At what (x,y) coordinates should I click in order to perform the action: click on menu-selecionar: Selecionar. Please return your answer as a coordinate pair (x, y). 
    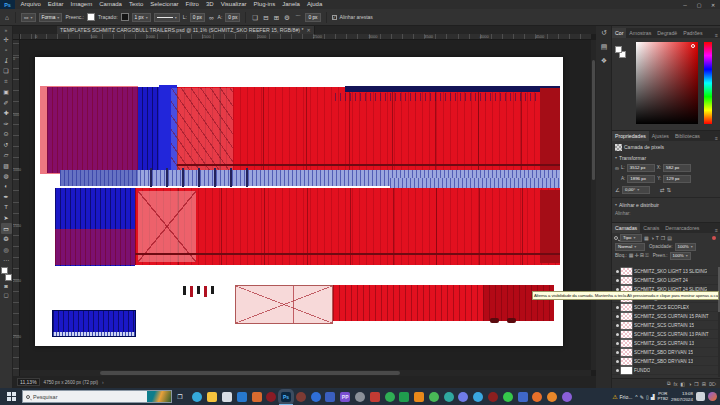
    Looking at the image, I should click on (164, 4).